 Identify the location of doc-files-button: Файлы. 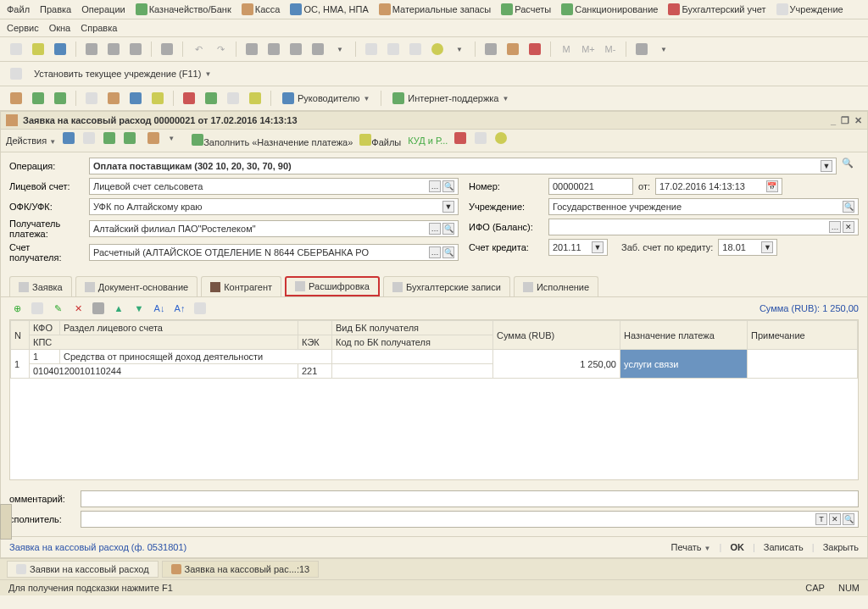
(380, 141).